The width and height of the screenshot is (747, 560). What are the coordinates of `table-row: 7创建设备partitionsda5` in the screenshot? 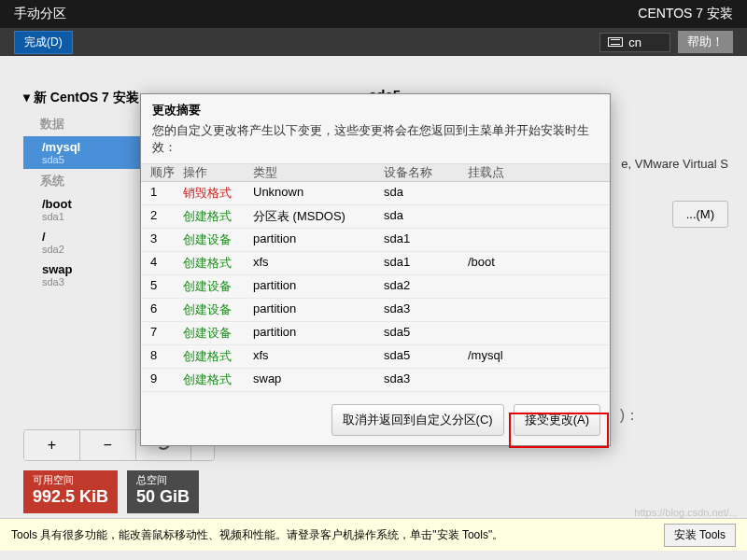 It's located at (375, 334).